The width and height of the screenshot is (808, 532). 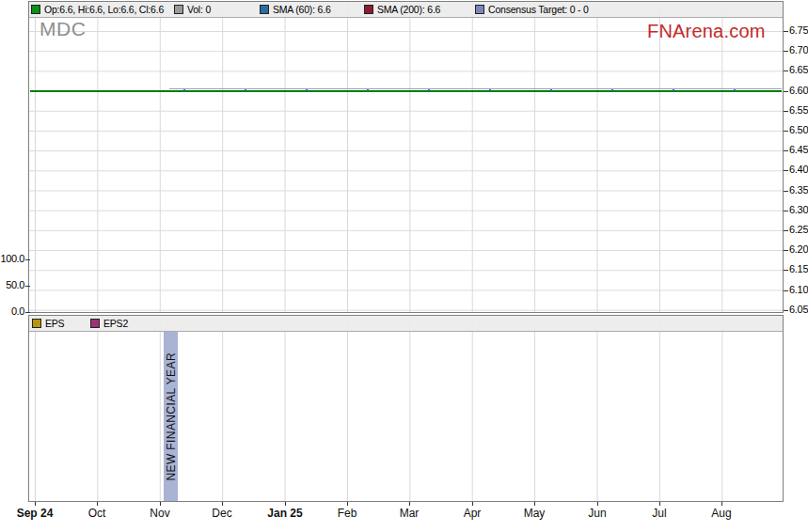 I want to click on price-line, so click(x=406, y=91).